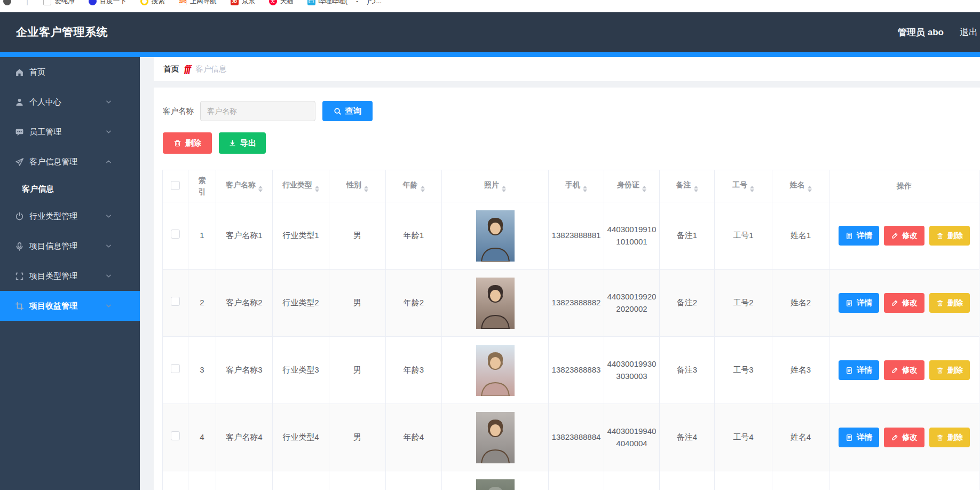  I want to click on column-header-年龄: 年龄, so click(414, 186).